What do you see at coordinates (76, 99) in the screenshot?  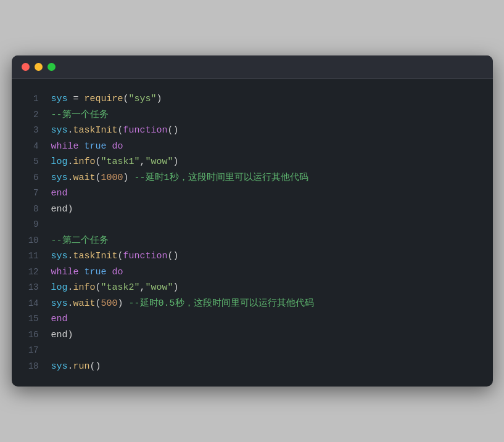 I see `code-token: =` at bounding box center [76, 99].